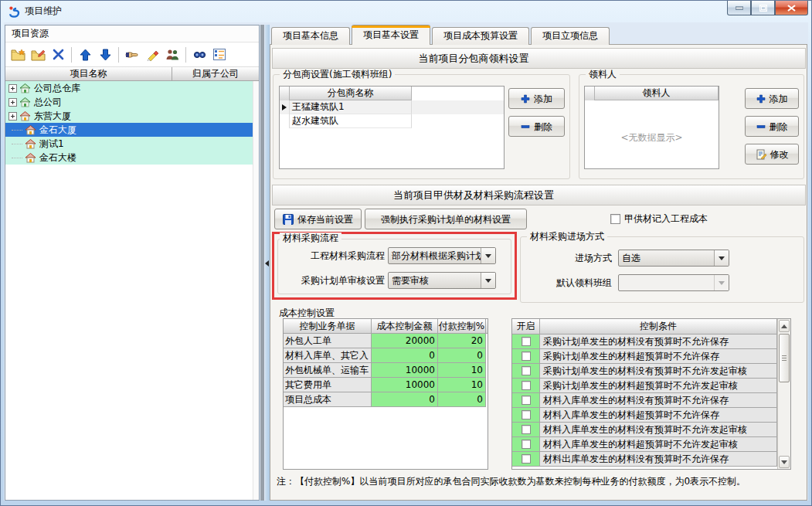 Image resolution: width=812 pixels, height=506 pixels. I want to click on edit-folder-icon, so click(38, 55).